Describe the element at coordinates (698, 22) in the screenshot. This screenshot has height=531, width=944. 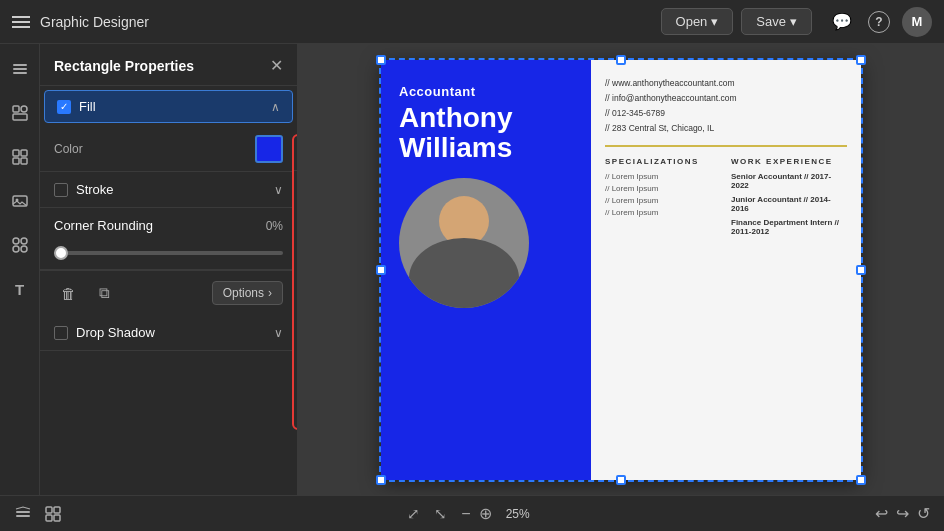
I see `open-button: Open ▾` at that location.